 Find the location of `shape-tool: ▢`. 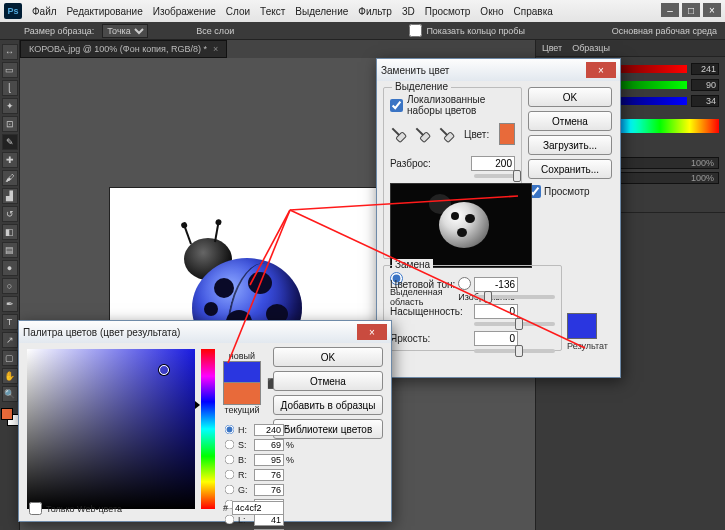

shape-tool: ▢ is located at coordinates (10, 358).